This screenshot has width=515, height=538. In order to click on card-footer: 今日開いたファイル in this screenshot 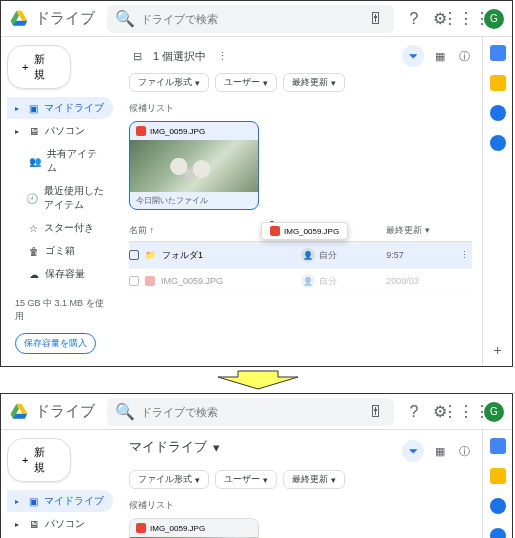, I will do `click(194, 200)`.